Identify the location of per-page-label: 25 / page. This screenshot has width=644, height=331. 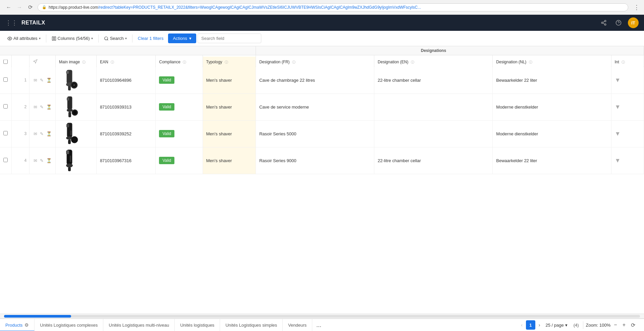
(555, 325).